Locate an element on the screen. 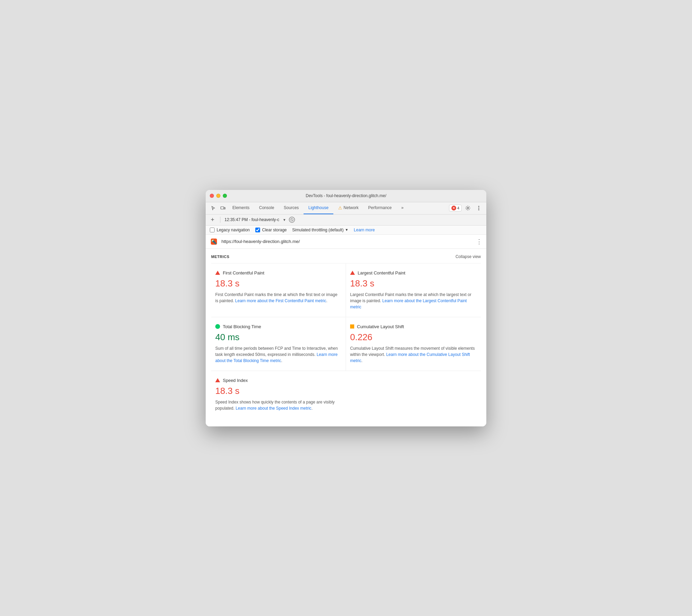  metric-header-fcp: First Contentful Paint is located at coordinates (278, 273).